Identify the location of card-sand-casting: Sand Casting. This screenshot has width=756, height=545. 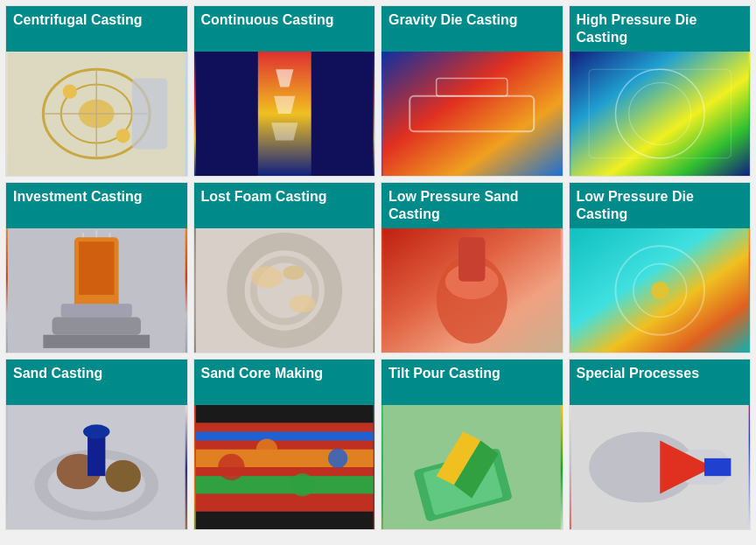
(96, 444).